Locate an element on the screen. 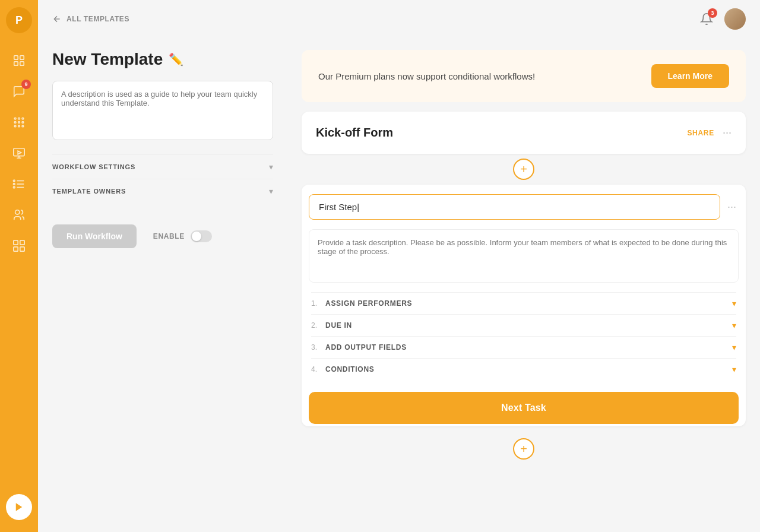  header-right: 3 is located at coordinates (721, 19).